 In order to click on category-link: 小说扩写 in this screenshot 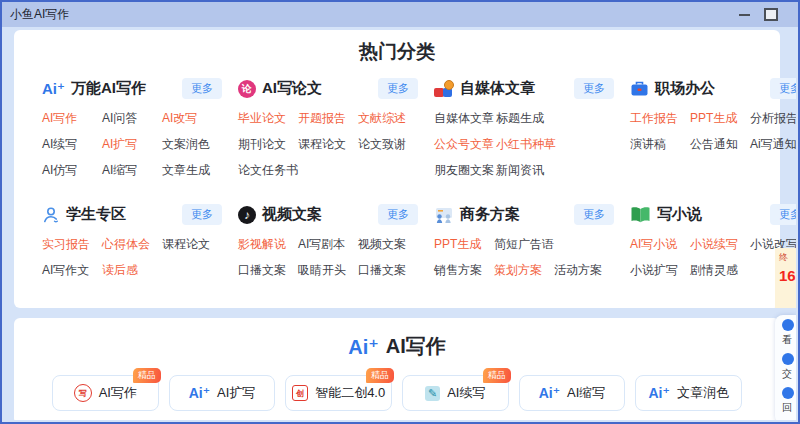, I will do `click(659, 270)`.